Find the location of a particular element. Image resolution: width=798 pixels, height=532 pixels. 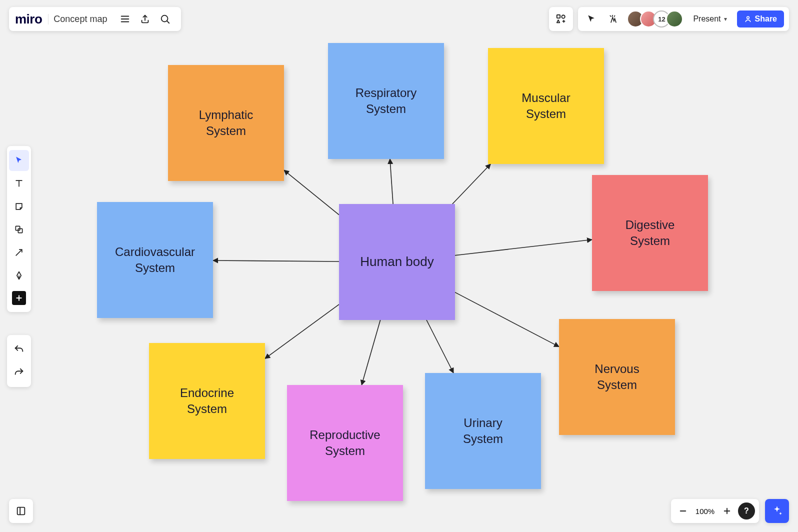

sticky-note-reproductive: Reproductive System is located at coordinates (345, 443).